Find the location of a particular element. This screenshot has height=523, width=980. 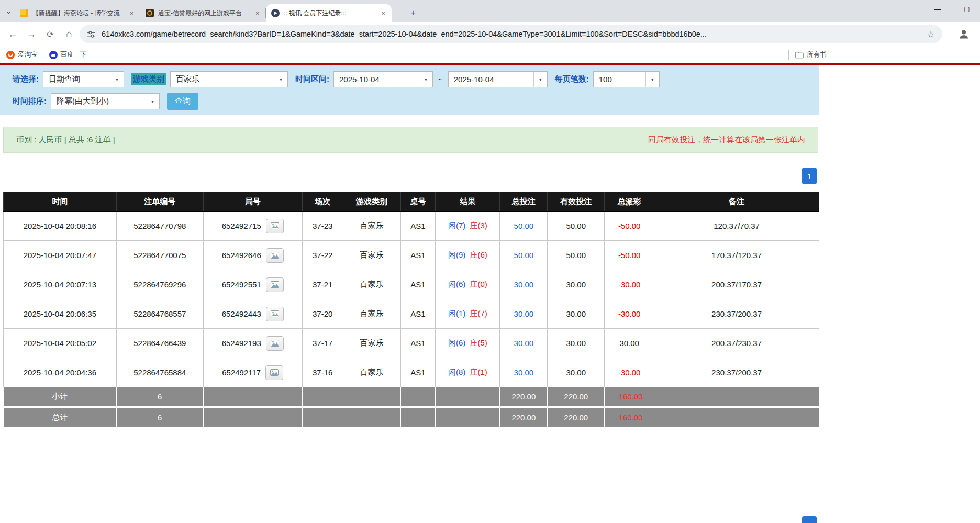

result-player: 闲(9) is located at coordinates (456, 254).